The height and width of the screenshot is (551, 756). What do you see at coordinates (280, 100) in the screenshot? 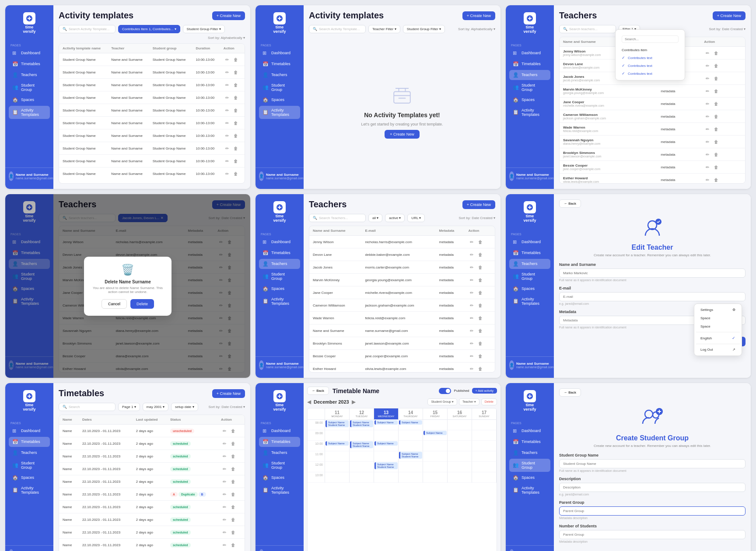
I see `sidebar-item-spaces-2: 🏠Spaces` at bounding box center [280, 100].